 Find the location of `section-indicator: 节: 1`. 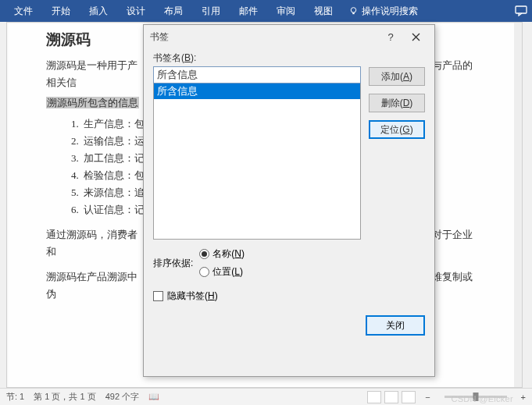

section-indicator: 节: 1 is located at coordinates (16, 396).